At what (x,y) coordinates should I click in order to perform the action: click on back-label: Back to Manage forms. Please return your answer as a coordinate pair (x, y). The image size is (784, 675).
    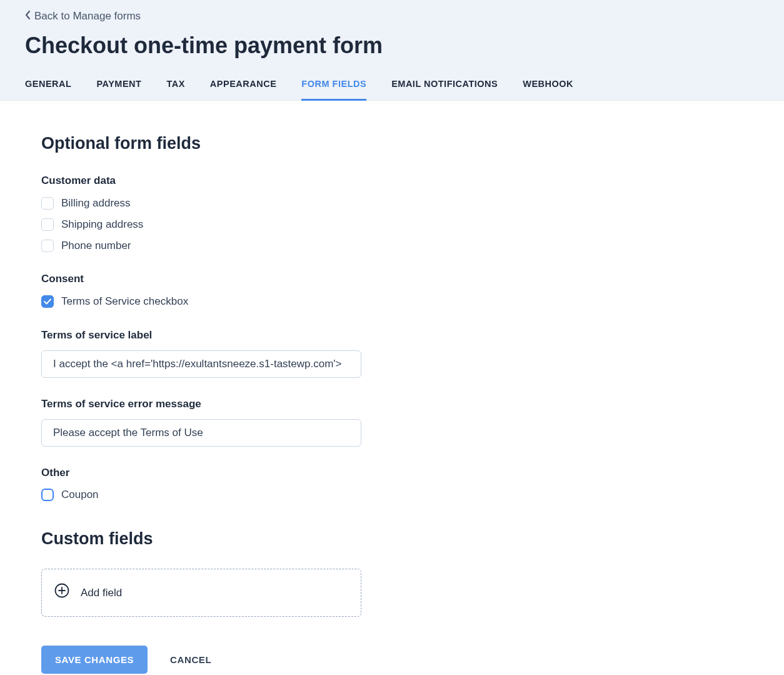
    Looking at the image, I should click on (88, 16).